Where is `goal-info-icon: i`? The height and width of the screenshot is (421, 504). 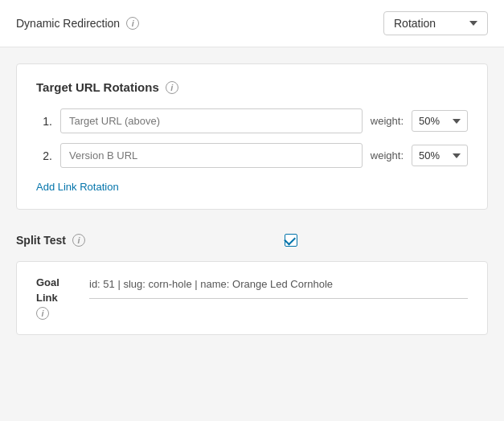 goal-info-icon: i is located at coordinates (43, 313).